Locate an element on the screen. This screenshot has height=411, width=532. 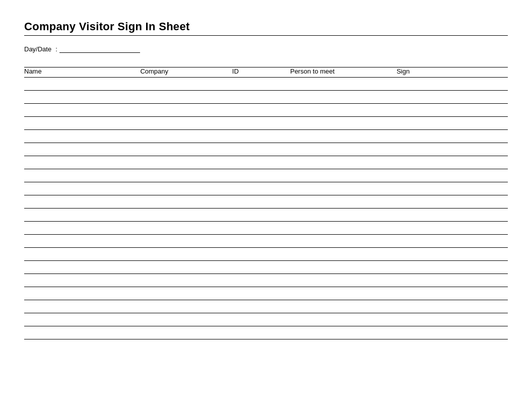
title-divider is located at coordinates (266, 35).